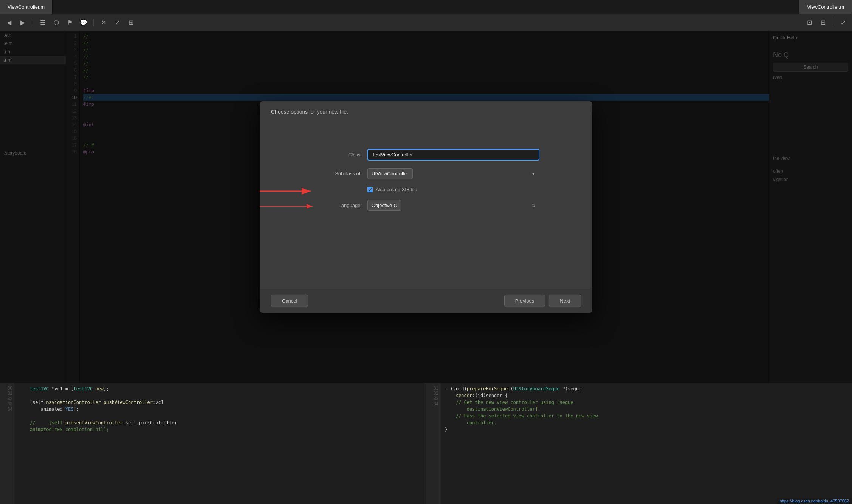 Image resolution: width=852 pixels, height=504 pixels. Describe the element at coordinates (117, 23) in the screenshot. I see `expand-icon: ⤢` at that location.